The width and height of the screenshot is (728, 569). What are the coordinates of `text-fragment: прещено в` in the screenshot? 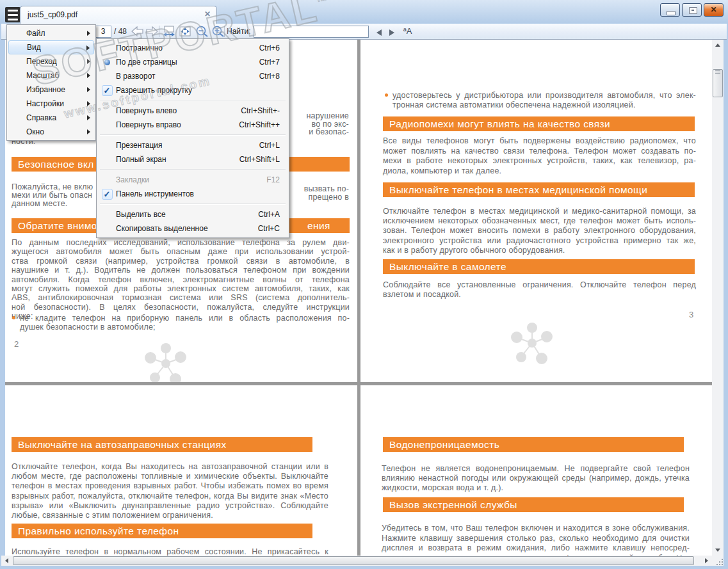 It's located at (328, 197).